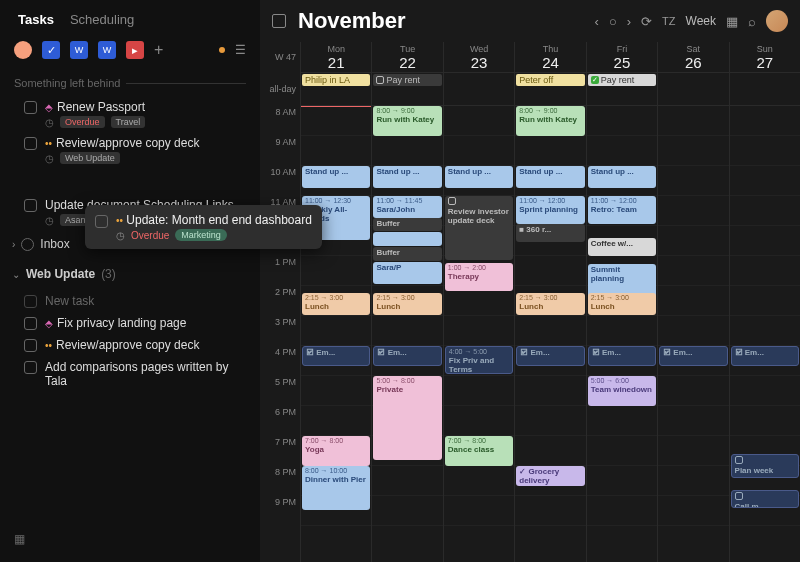  Describe the element at coordinates (222, 50) in the screenshot. I see `notification-dot-icon` at that location.